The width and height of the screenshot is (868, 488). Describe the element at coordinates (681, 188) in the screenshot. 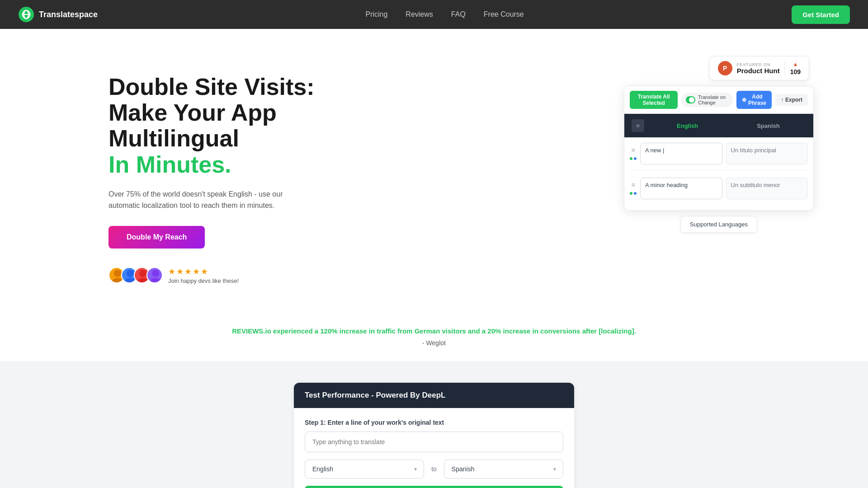

I see `phrase-english-input-2: A minor heading` at that location.